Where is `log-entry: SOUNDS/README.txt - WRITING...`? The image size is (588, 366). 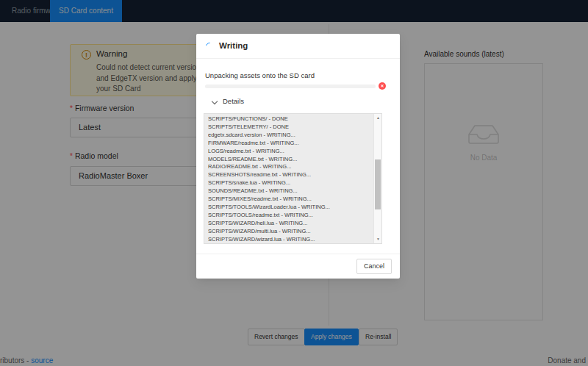
log-entry: SOUNDS/README.txt - WRITING... is located at coordinates (291, 191).